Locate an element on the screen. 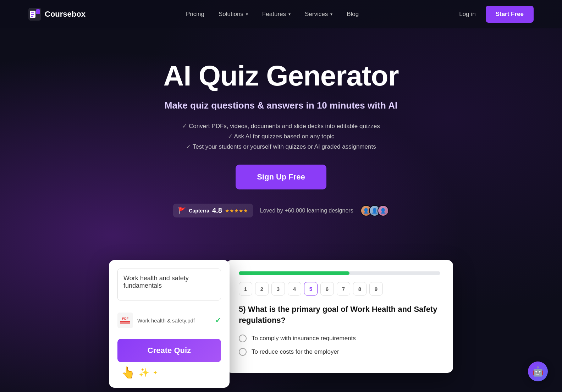 Image resolution: width=562 pixels, height=392 pixels. capterra-badge: 🚩 Capterra 4.8 ★★★★★ is located at coordinates (213, 211).